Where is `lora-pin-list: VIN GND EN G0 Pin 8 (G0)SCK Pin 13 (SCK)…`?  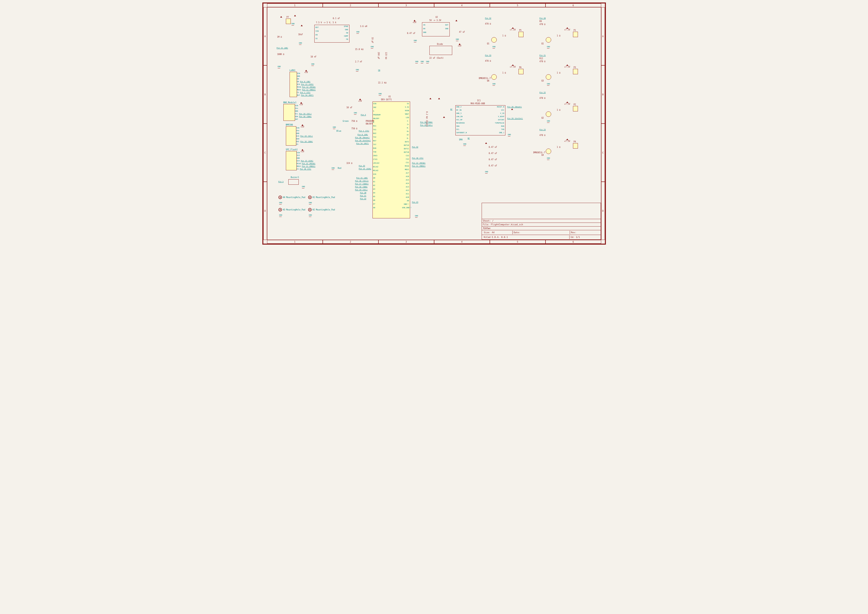 lora-pin-list: VIN GND EN G0 Pin 8 (G0)SCK Pin 13 (SCK)… is located at coordinates (306, 85).